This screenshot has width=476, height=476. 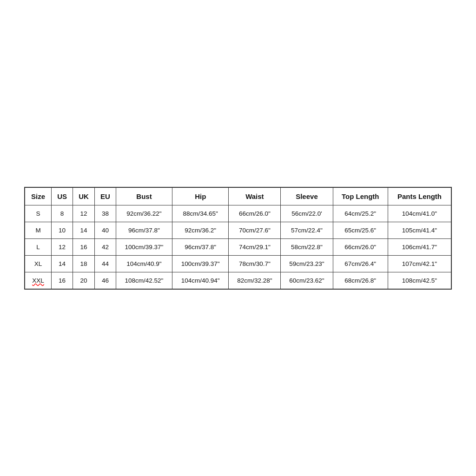 What do you see at coordinates (84, 213) in the screenshot?
I see `cell-uk-row-0: 12` at bounding box center [84, 213].